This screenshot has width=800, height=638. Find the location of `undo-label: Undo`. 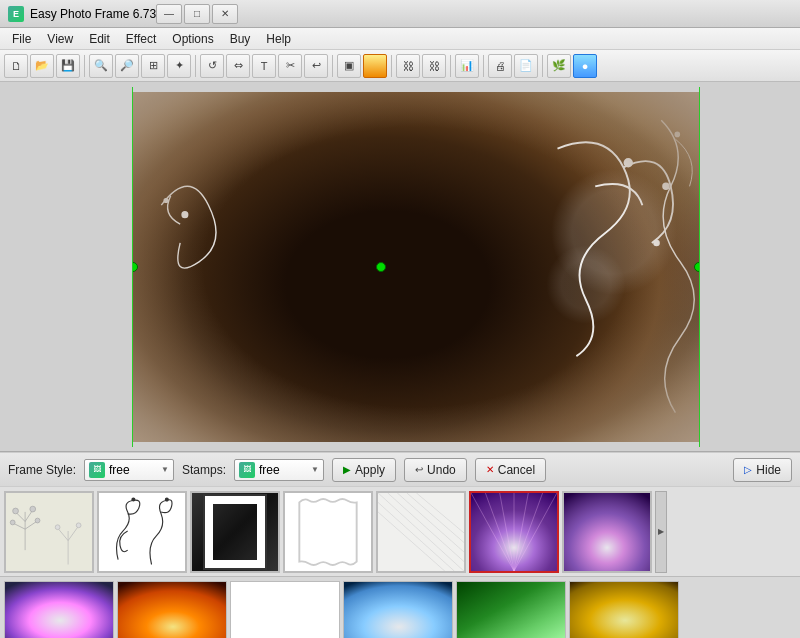

undo-label: Undo is located at coordinates (442, 470).